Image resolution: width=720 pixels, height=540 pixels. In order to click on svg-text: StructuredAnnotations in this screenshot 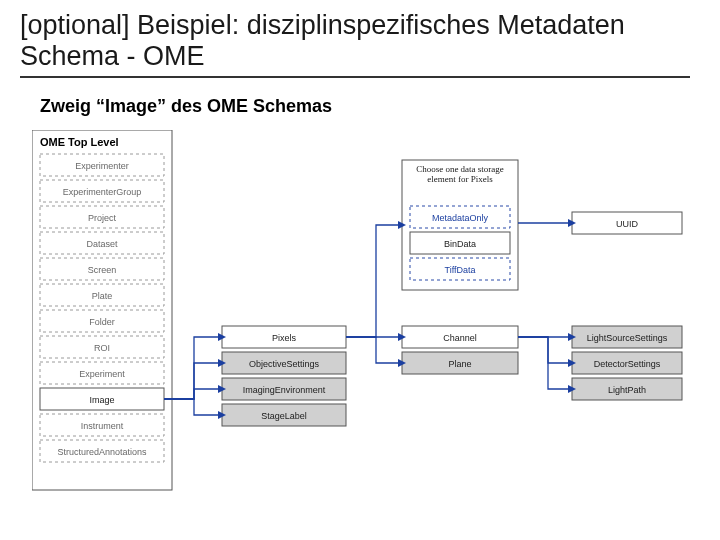, I will do `click(102, 452)`.